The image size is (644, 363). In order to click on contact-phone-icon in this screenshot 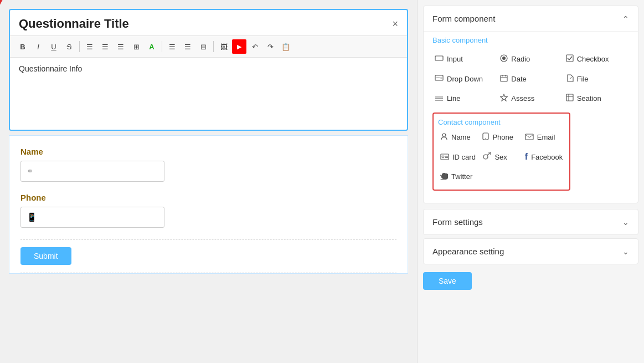, I will do `click(486, 137)`.